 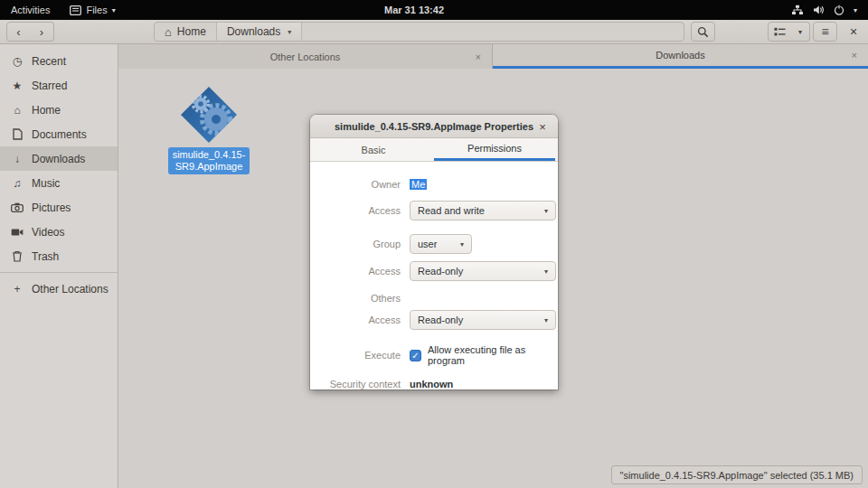 What do you see at coordinates (438, 211) in the screenshot?
I see `owner-access-row: Access Read and write ▾` at bounding box center [438, 211].